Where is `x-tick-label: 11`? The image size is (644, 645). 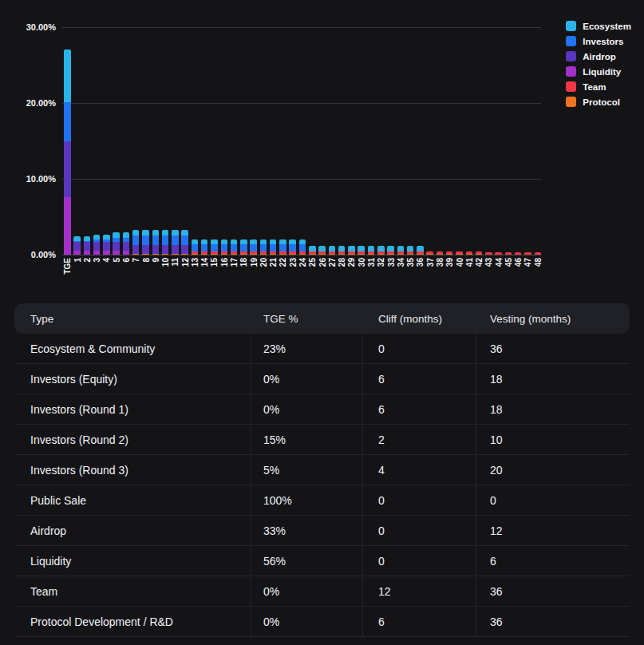 x-tick-label: 11 is located at coordinates (176, 279).